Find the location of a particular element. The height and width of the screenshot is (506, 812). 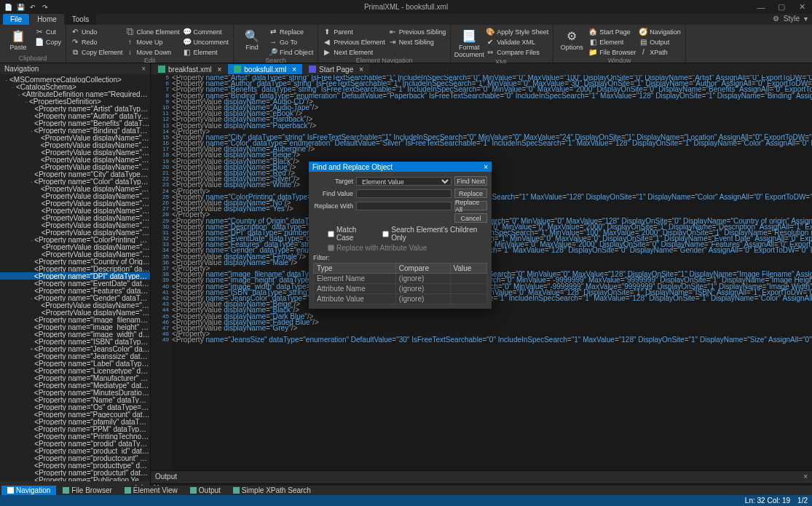

tab-tools: Tools is located at coordinates (80, 19).